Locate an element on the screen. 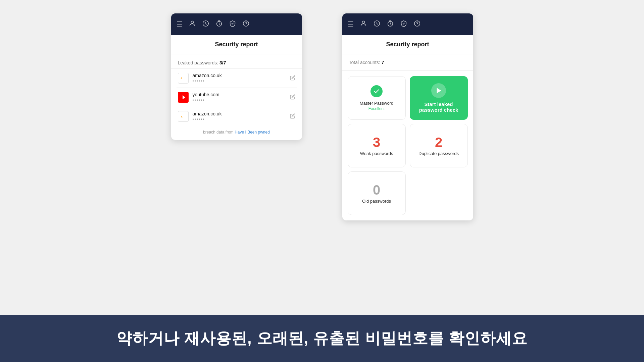  bottom-banner: 약하거나 재사용된, 오래된, 유출된 비밀번호를 확인하세요 is located at coordinates (322, 339).